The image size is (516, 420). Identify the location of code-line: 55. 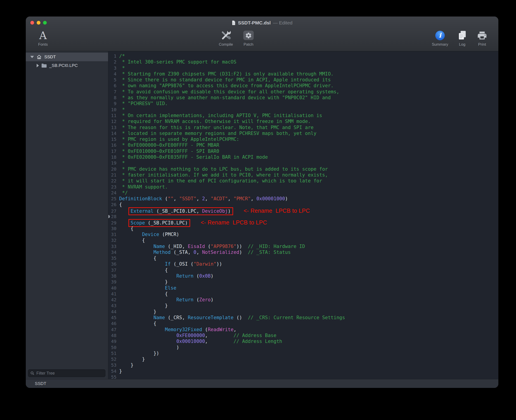
(304, 376).